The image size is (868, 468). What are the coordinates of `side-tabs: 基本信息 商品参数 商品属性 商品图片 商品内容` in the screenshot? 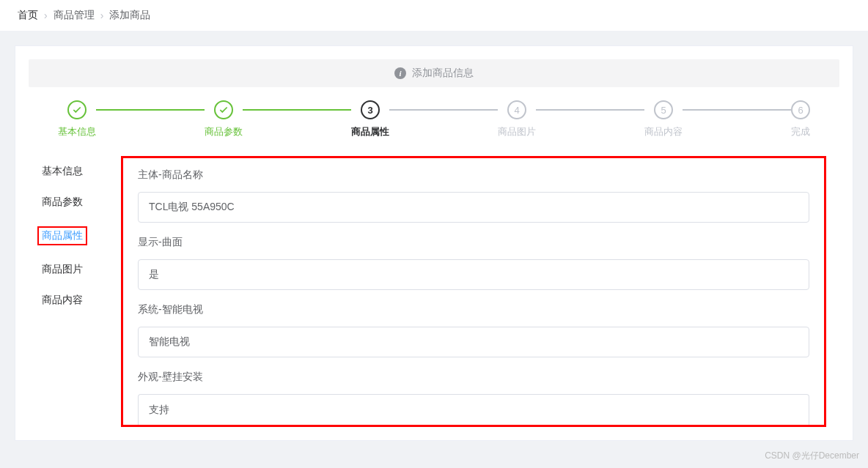 It's located at (78, 291).